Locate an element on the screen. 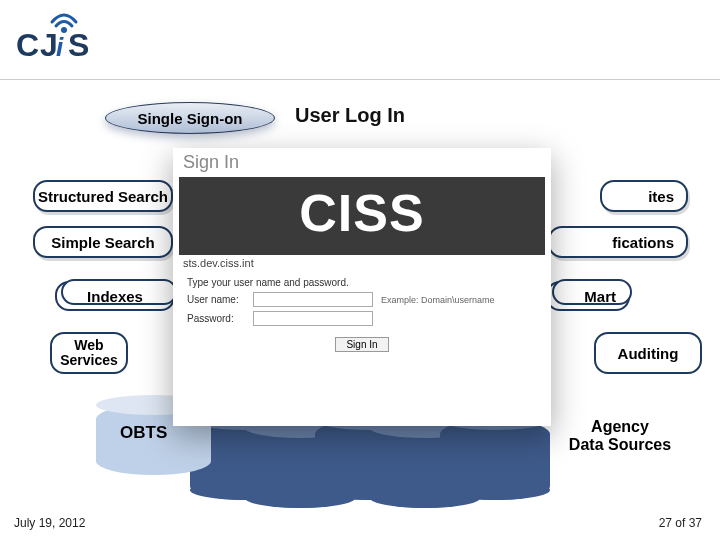  user-log-in-label: User Log In is located at coordinates (350, 116).